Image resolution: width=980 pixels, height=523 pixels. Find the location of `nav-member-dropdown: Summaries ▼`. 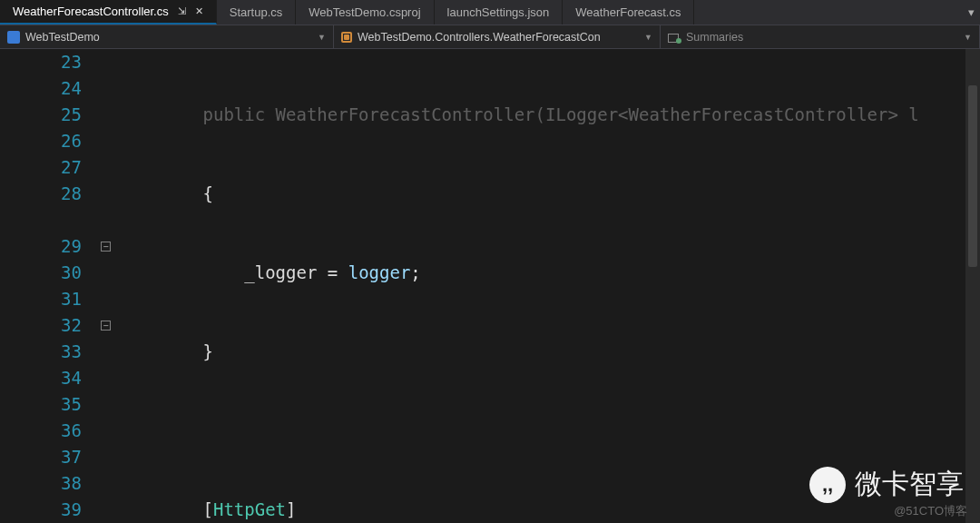

nav-member-dropdown: Summaries ▼ is located at coordinates (820, 36).